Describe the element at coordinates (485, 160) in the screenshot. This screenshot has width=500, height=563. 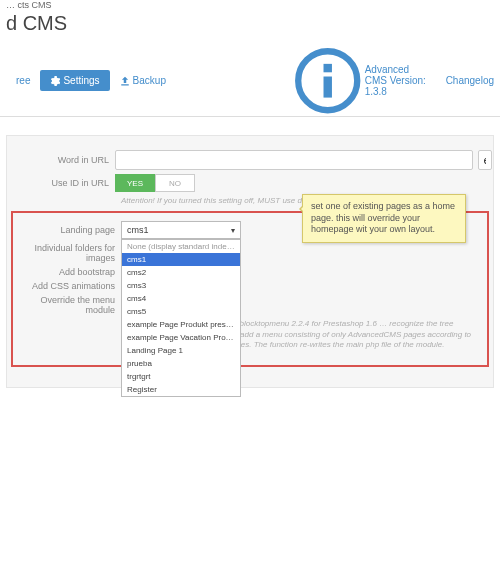
I see `lang-input` at that location.